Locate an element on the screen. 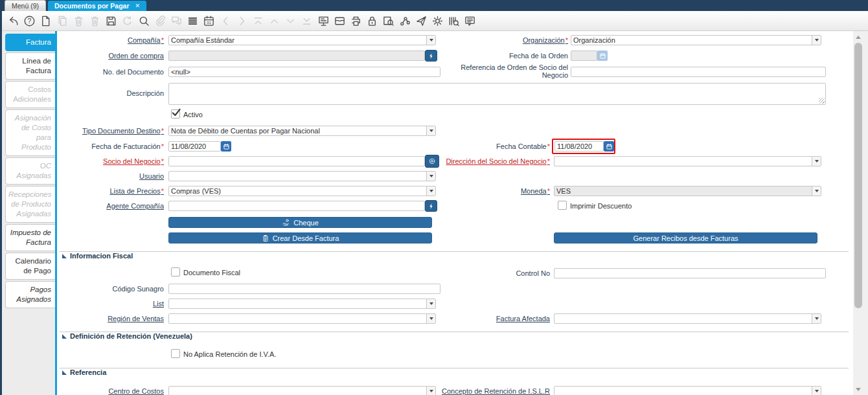 Image resolution: width=868 pixels, height=395 pixels. close-tab-icon: ✕ is located at coordinates (138, 6).